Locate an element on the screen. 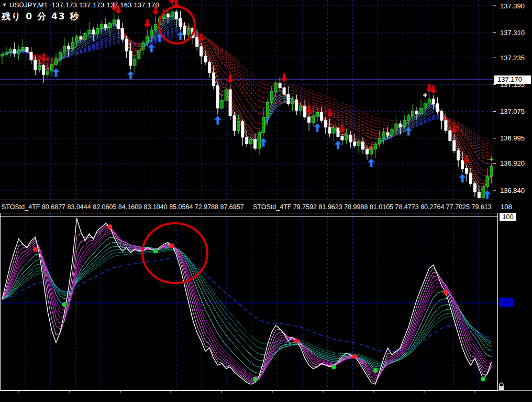  price-axis-label: 137.390 is located at coordinates (512, 6).